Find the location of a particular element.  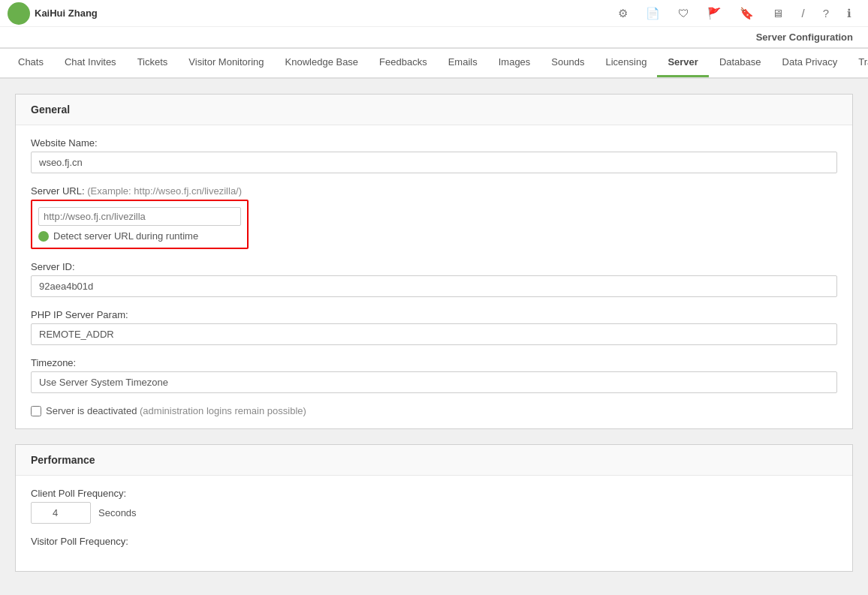

nav-tabs: Chats Chat Invites Tickets Visitor Monit… is located at coordinates (434, 64).